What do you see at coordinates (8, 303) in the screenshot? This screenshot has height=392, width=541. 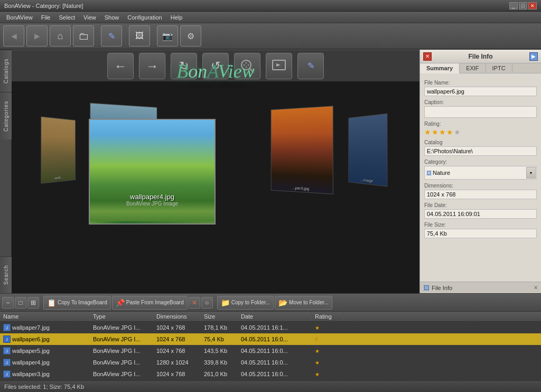 I see `ft-minus-button: −` at bounding box center [8, 303].